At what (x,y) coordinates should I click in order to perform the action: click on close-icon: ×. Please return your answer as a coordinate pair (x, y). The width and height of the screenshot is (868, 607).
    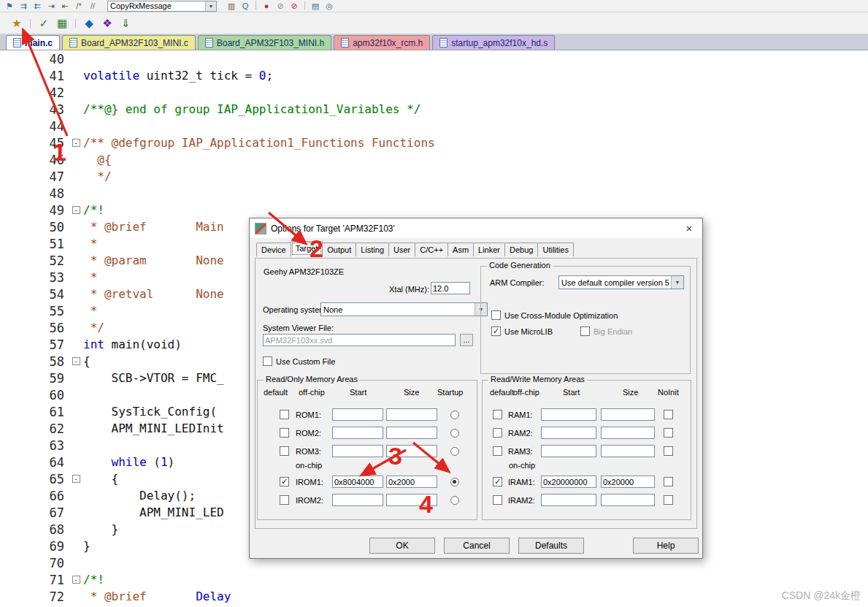
    Looking at the image, I should click on (689, 228).